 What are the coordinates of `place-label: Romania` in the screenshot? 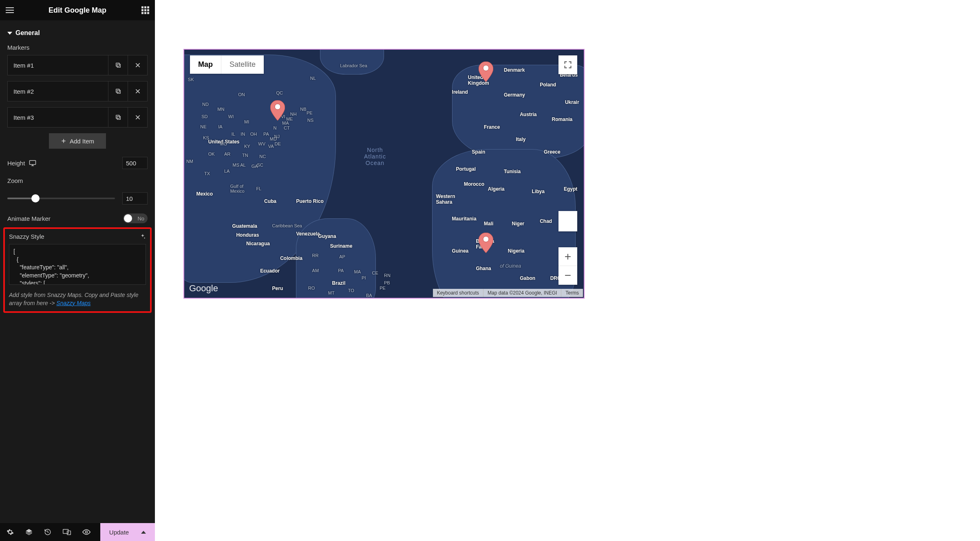 It's located at (563, 119).